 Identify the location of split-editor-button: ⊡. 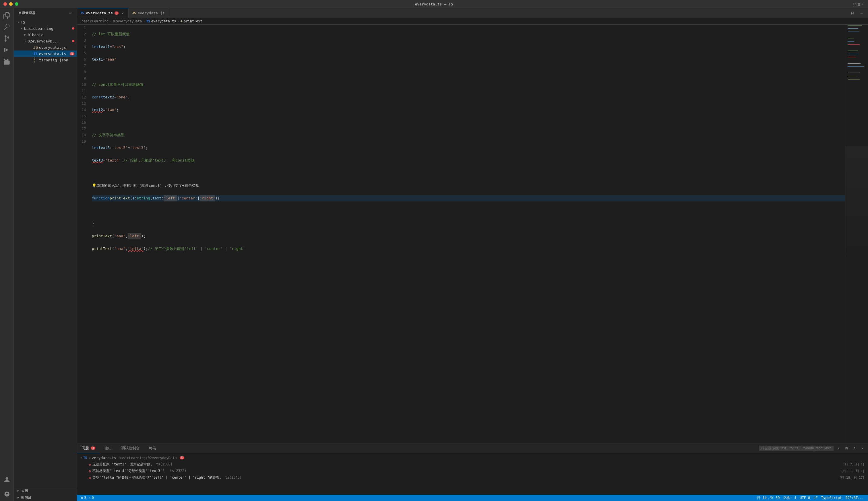
(853, 13).